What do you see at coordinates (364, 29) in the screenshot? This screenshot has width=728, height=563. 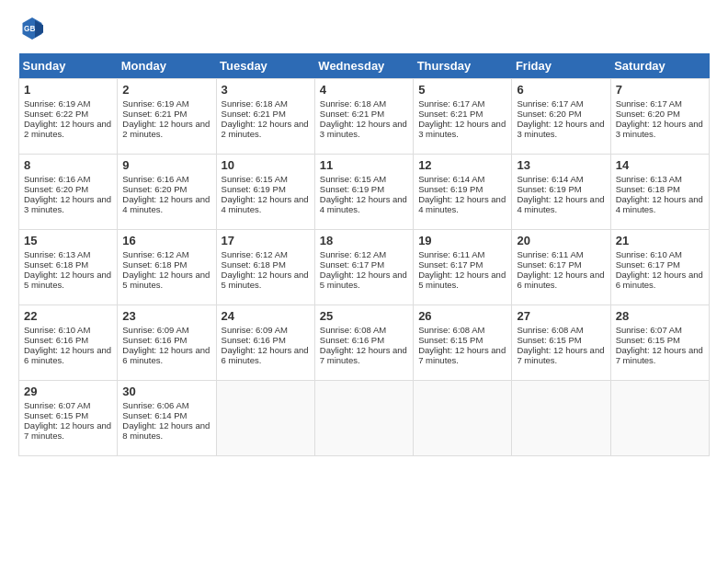 I see `header: GB` at bounding box center [364, 29].